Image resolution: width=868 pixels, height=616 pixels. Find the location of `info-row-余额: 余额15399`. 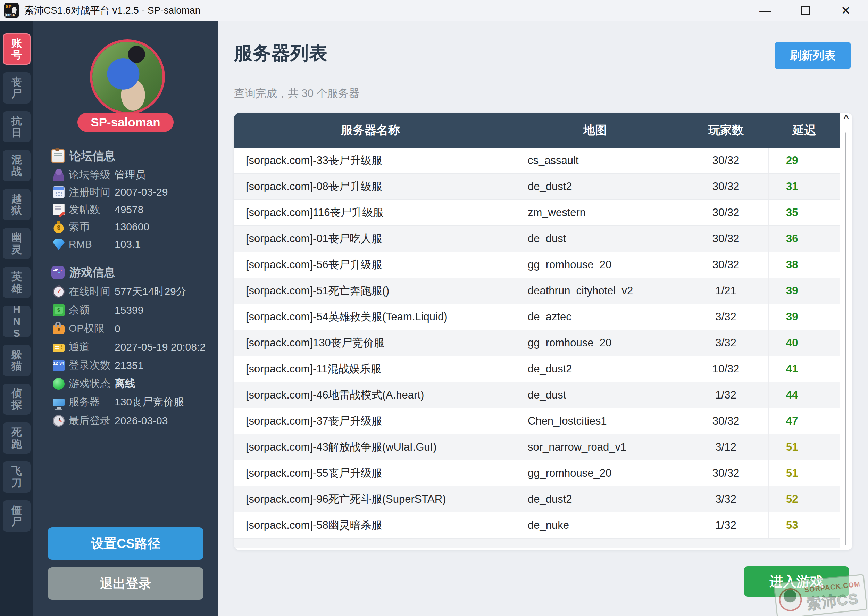

info-row-余额: 余额15399 is located at coordinates (125, 310).